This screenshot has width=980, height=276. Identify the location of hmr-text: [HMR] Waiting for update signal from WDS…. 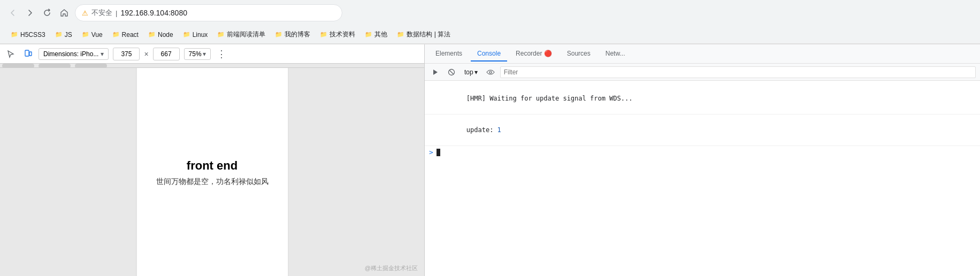
(550, 98).